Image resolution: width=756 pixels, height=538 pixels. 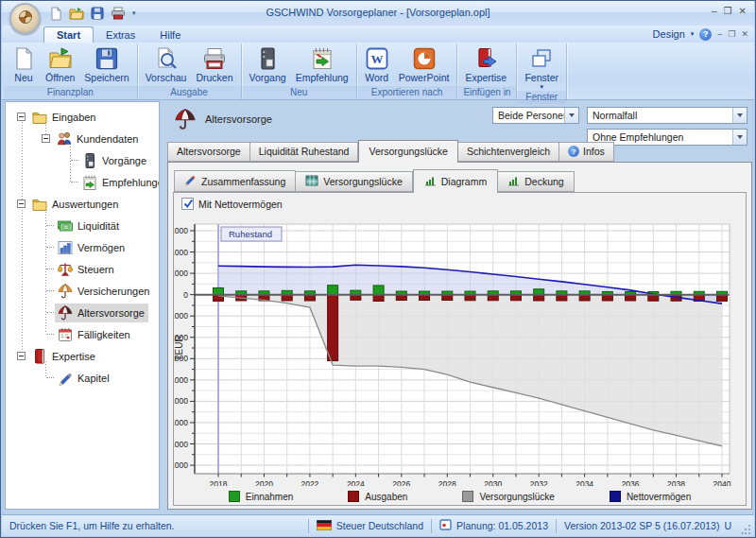 I want to click on fenster-dropdown-icon: ▼, so click(x=541, y=87).